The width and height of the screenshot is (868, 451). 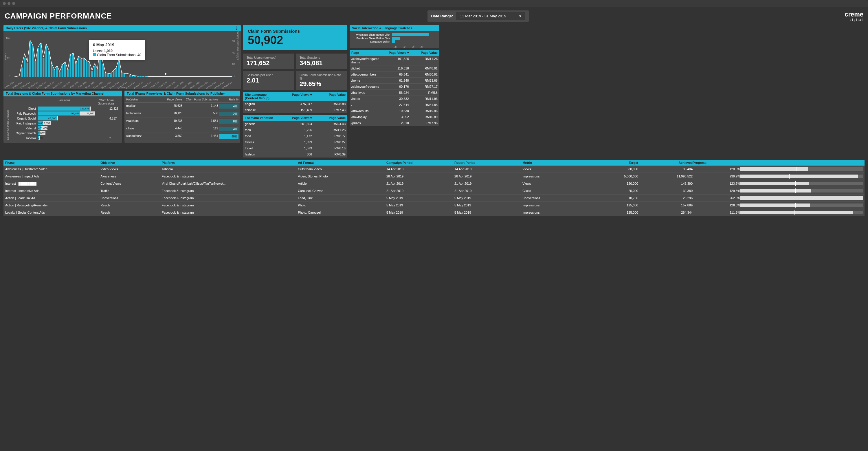 I want to click on channel-row: Taboola4632, so click(x=64, y=138).